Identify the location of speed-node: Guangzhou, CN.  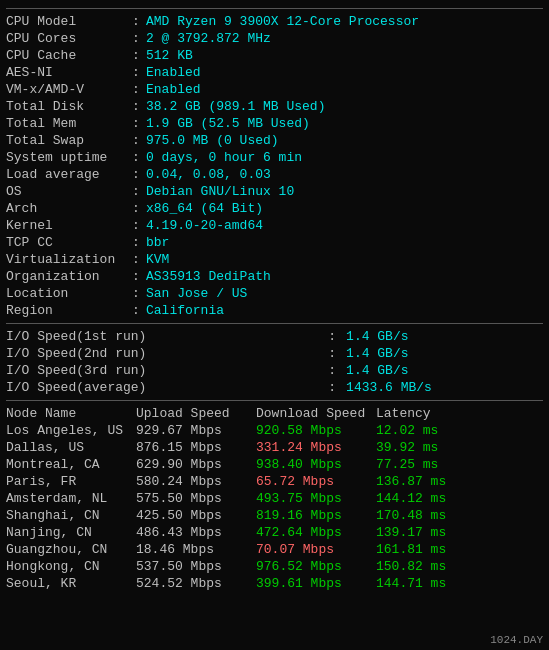
(71, 550).